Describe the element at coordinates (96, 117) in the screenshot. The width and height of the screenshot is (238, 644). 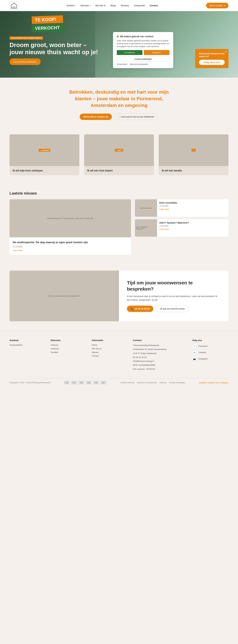
I see `neem-contact-button: Neem direct contact op` at that location.